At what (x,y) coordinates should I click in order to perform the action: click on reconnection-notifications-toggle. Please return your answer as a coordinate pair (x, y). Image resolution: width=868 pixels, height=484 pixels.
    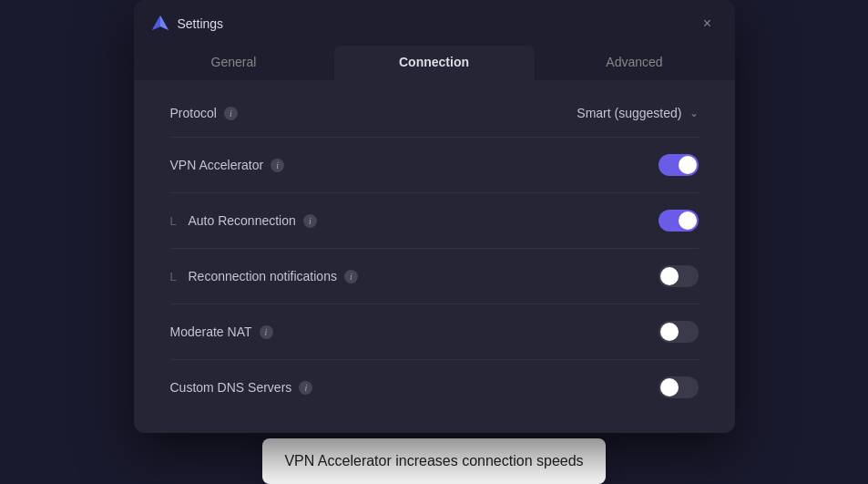
    Looking at the image, I should click on (679, 276).